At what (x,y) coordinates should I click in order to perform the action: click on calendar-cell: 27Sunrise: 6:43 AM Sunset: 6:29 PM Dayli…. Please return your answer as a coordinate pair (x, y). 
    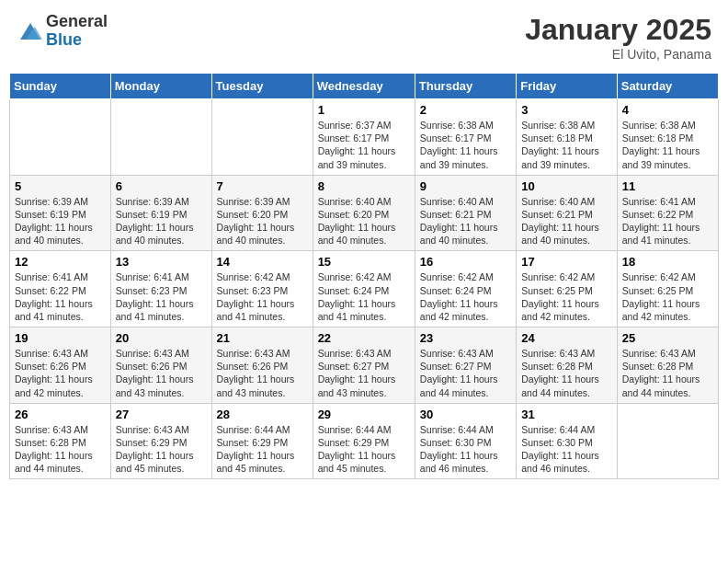
    Looking at the image, I should click on (161, 442).